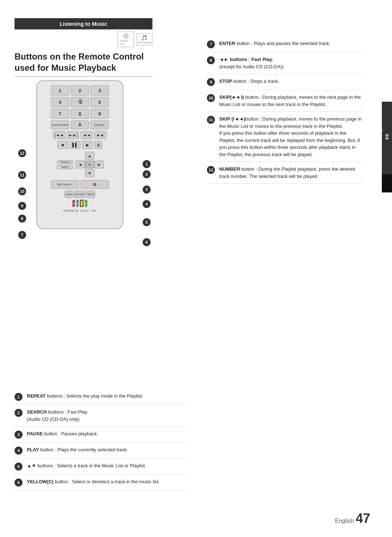 Image resolution: width=392 pixels, height=537 pixels. I want to click on btn-8: 8, so click(80, 114).